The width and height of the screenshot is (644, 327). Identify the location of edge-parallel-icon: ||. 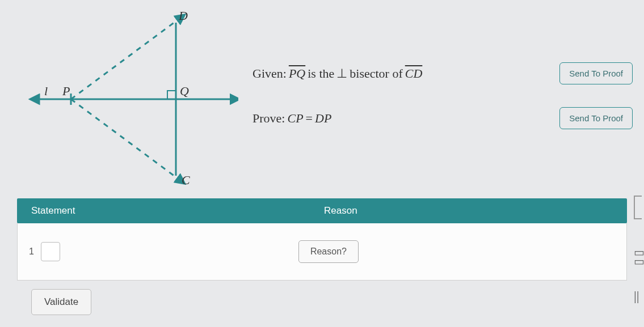
(639, 296).